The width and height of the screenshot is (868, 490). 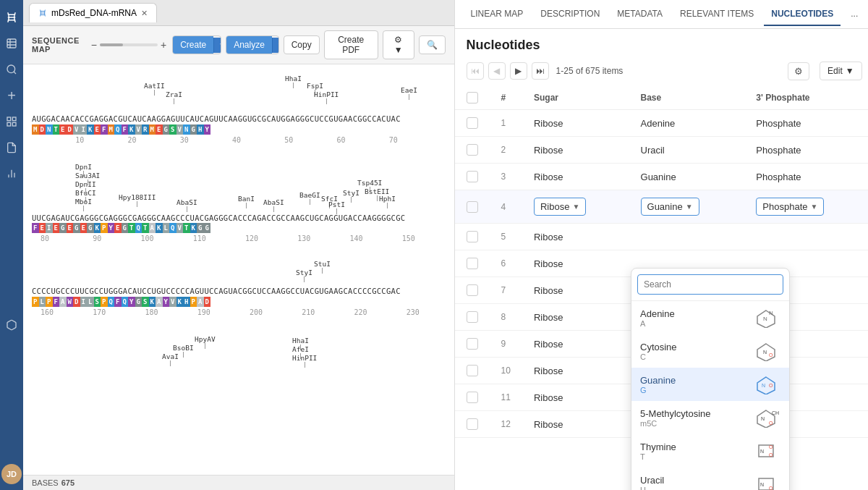 I want to click on dropdown-item-adenine: Adenine A N N, so click(x=710, y=318).